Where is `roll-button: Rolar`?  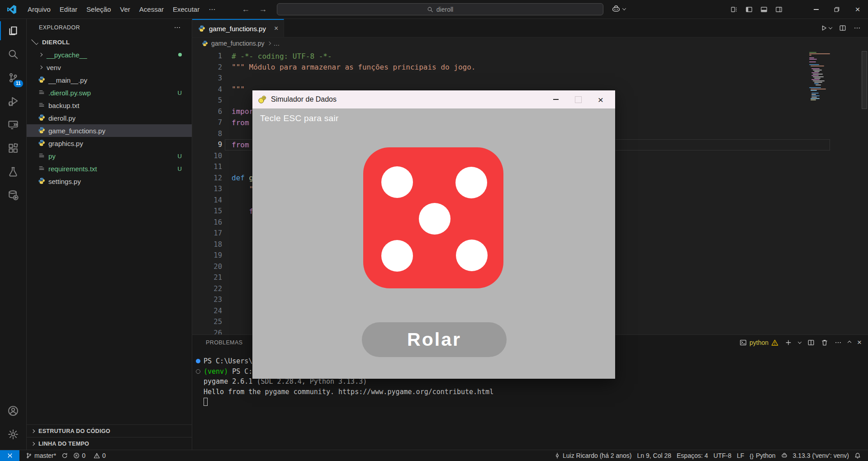 roll-button: Rolar is located at coordinates (434, 340).